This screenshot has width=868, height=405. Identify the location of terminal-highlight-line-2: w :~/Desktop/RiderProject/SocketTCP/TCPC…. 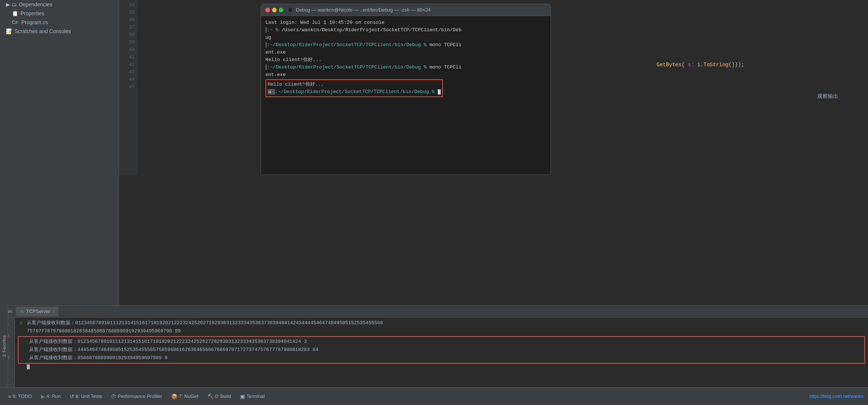
(354, 92).